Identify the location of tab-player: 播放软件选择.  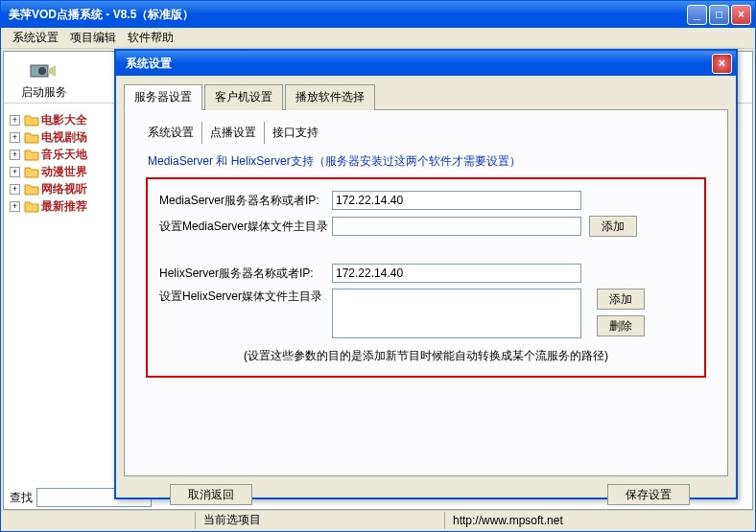
(330, 98).